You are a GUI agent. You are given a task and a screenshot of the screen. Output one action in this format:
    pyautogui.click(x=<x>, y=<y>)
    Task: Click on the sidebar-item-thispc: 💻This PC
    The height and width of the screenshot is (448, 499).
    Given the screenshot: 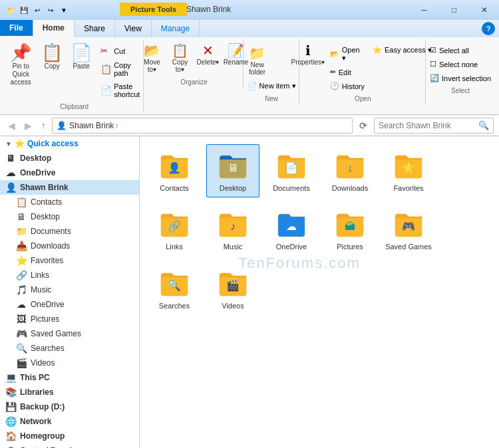 What is the action you would take?
    pyautogui.click(x=69, y=378)
    